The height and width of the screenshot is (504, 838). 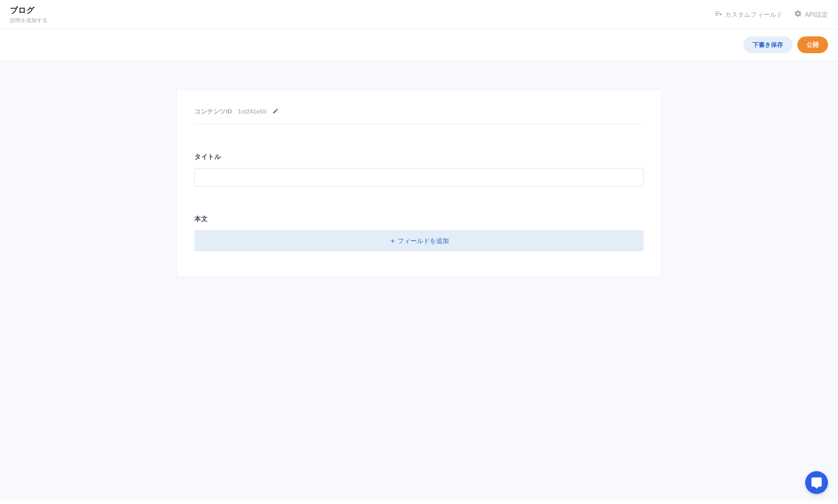 I want to click on page-title: ブログ, so click(x=29, y=10).